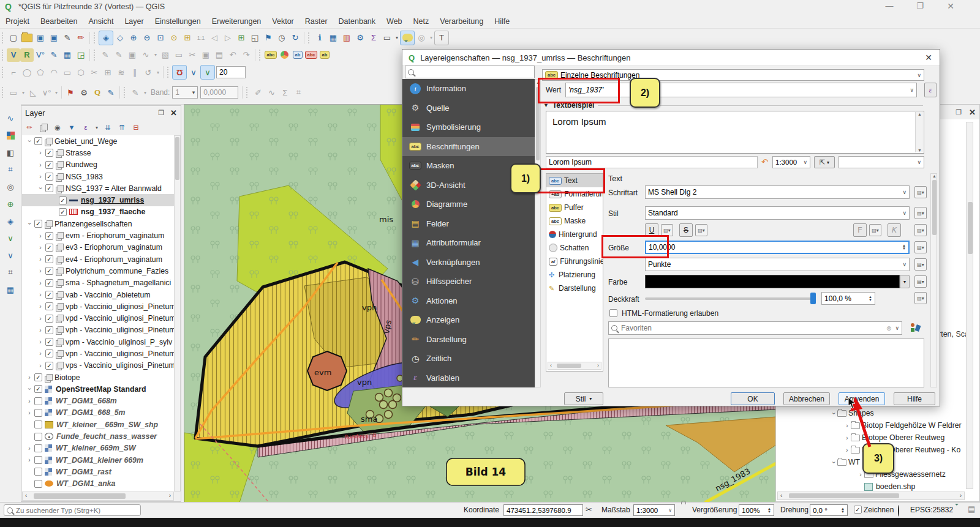 Image resolution: width=980 pixels, height=527 pixels. What do you see at coordinates (98, 436) in the screenshot?
I see `layer-row: ●Funde_feucht_nass_wasser` at bounding box center [98, 436].